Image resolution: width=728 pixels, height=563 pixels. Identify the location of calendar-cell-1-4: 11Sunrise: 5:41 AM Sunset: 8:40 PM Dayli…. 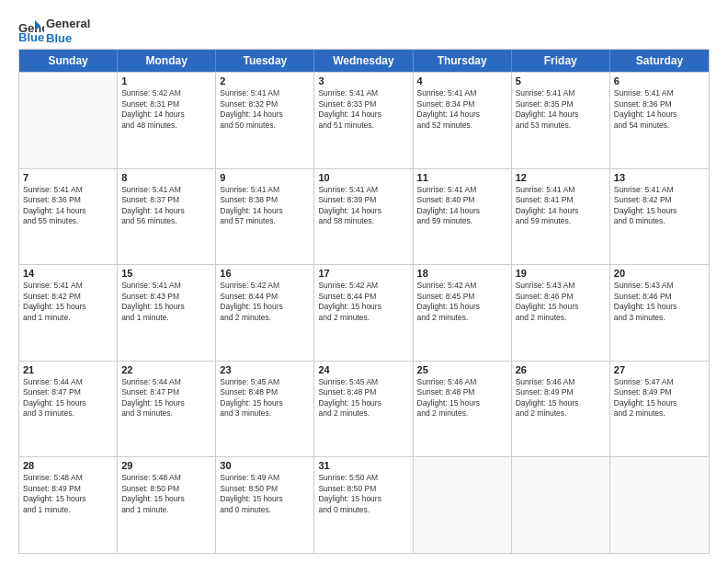
(463, 217).